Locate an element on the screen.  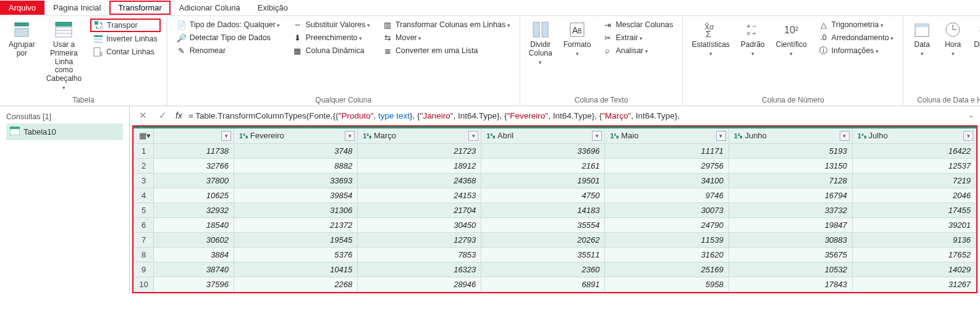
date-button: Data is located at coordinates (922, 39).